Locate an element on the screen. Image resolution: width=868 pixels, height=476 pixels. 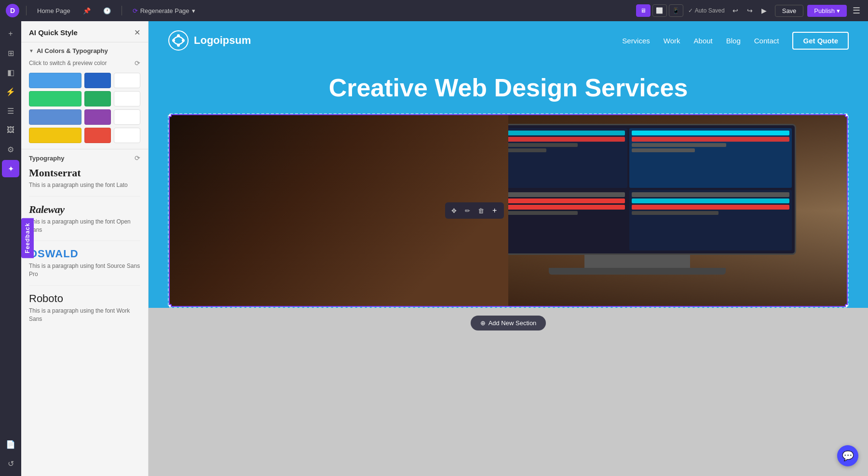
tablet-icon: ⬜ is located at coordinates (660, 11).